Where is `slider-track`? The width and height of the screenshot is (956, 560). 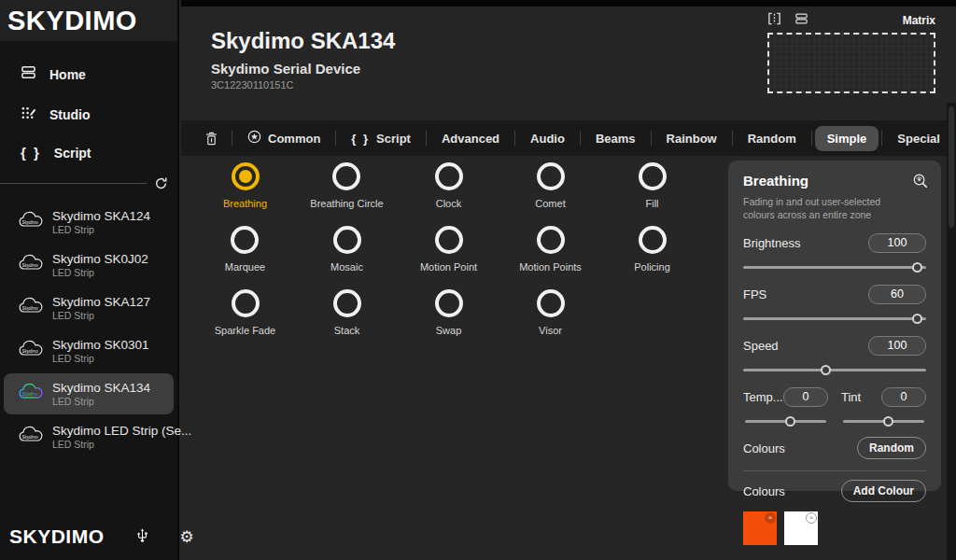 slider-track is located at coordinates (835, 267).